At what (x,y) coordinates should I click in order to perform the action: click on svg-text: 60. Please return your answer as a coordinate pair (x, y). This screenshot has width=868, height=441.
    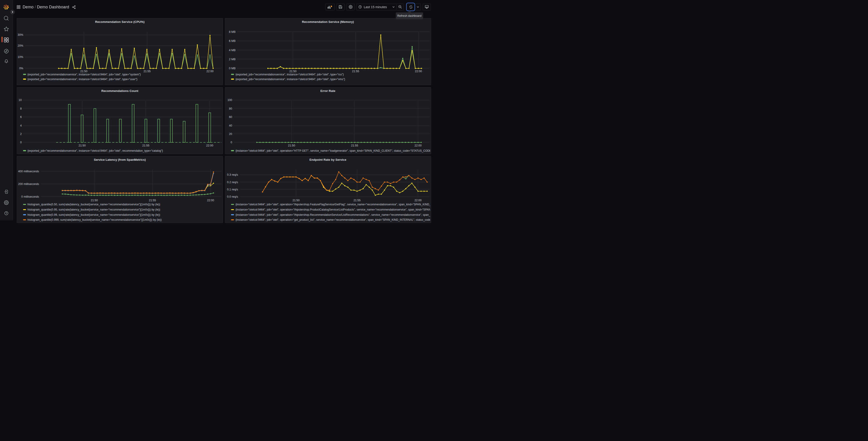
    Looking at the image, I should click on (230, 117).